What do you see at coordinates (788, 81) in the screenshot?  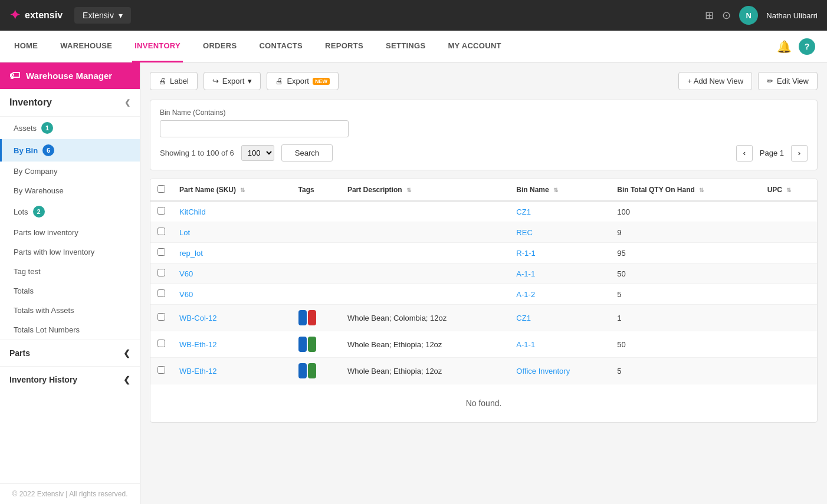 I see `edit-view-button: ✏ Edit View` at bounding box center [788, 81].